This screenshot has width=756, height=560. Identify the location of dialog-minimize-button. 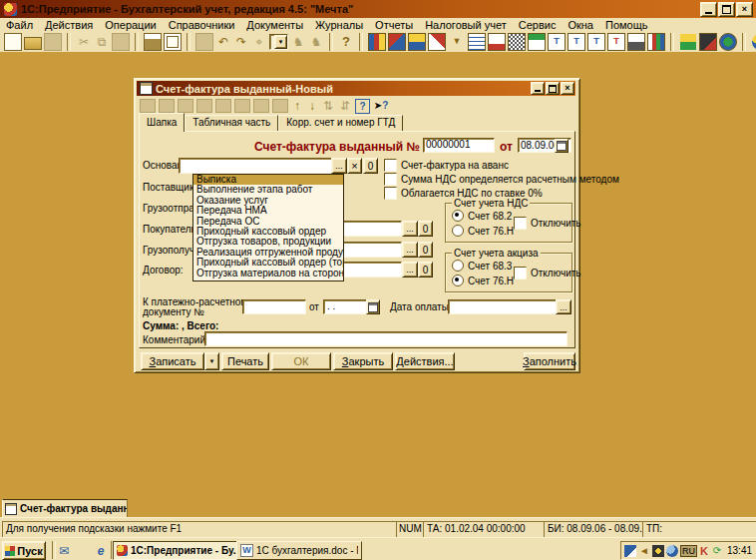
(538, 88).